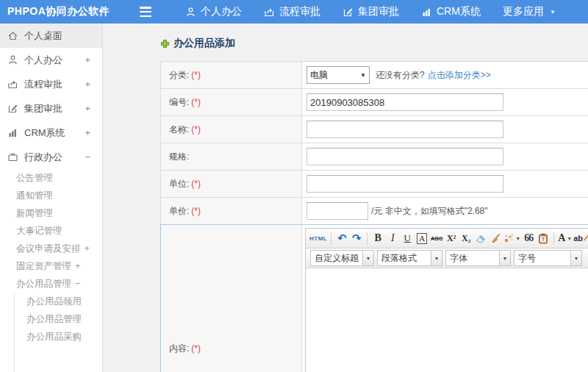  I want to click on price-label: 单价:(*), so click(232, 211).